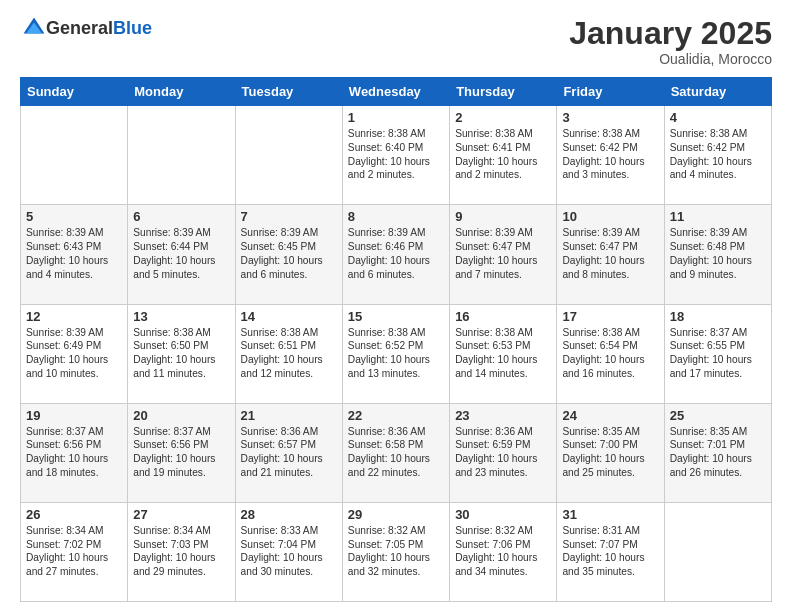  I want to click on calendar-cell: 10Sunrise: 8:39 AM Sunset: 6:47 PM Dayli…, so click(610, 254).